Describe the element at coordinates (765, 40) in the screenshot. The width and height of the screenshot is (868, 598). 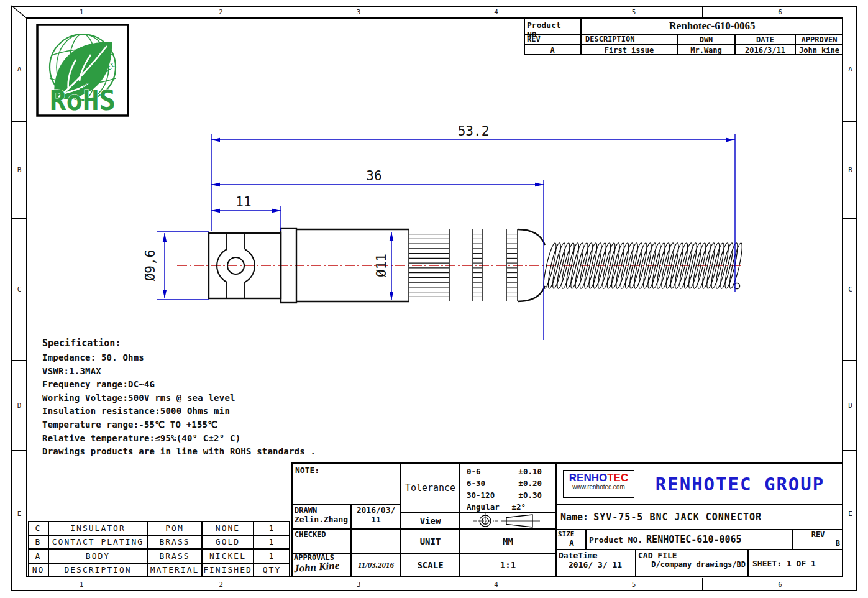
I see `rev-col-header: DATE` at that location.